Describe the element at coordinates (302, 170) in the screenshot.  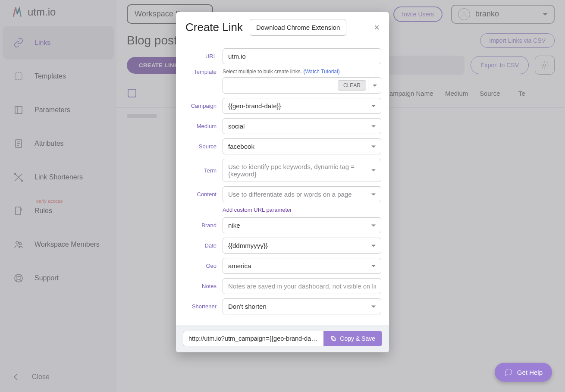
I see `term-select: Use to identify ppc keywords, dynamic ta…` at that location.